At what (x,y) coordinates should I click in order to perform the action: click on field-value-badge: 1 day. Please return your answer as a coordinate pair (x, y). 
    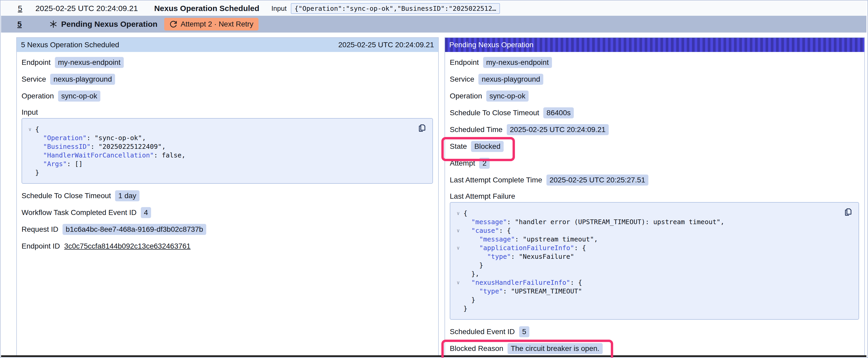
    Looking at the image, I should click on (127, 196).